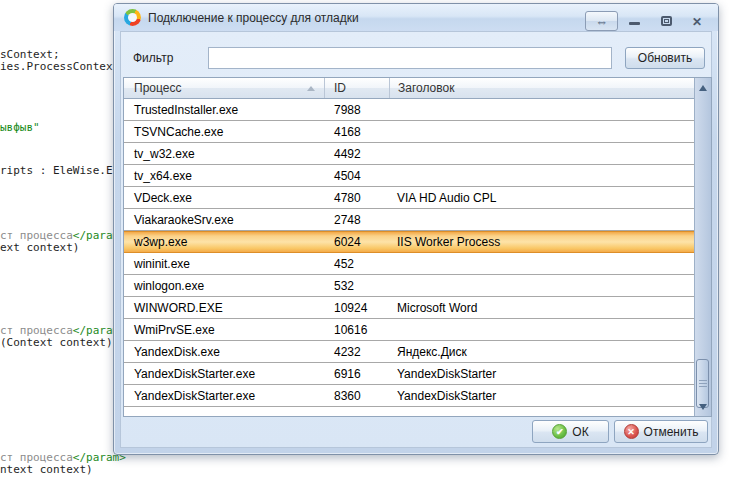 The height and width of the screenshot is (497, 734). Describe the element at coordinates (409, 154) in the screenshot. I see `table-row: tv_w32.exe 4492` at that location.